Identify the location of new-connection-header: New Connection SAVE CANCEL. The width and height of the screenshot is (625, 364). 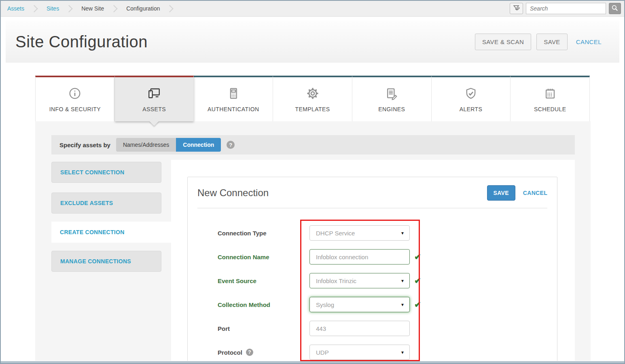
(372, 193).